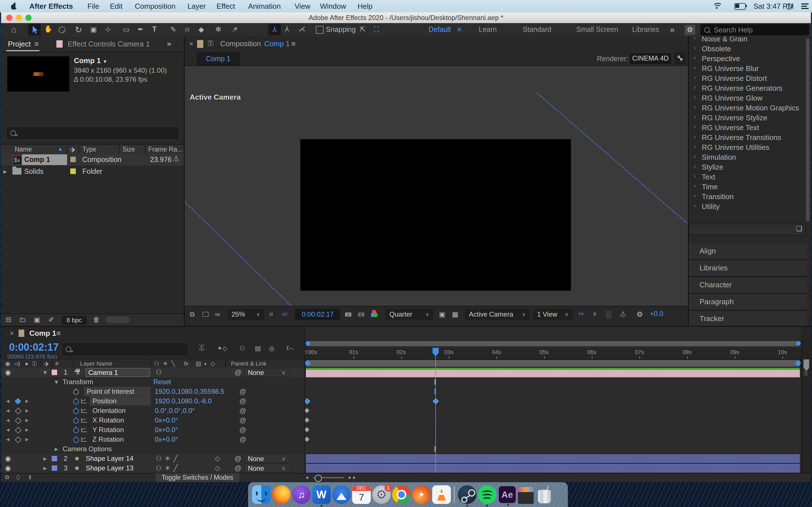 The height and width of the screenshot is (507, 812). I want to click on word-dock-icon: W, so click(321, 495).